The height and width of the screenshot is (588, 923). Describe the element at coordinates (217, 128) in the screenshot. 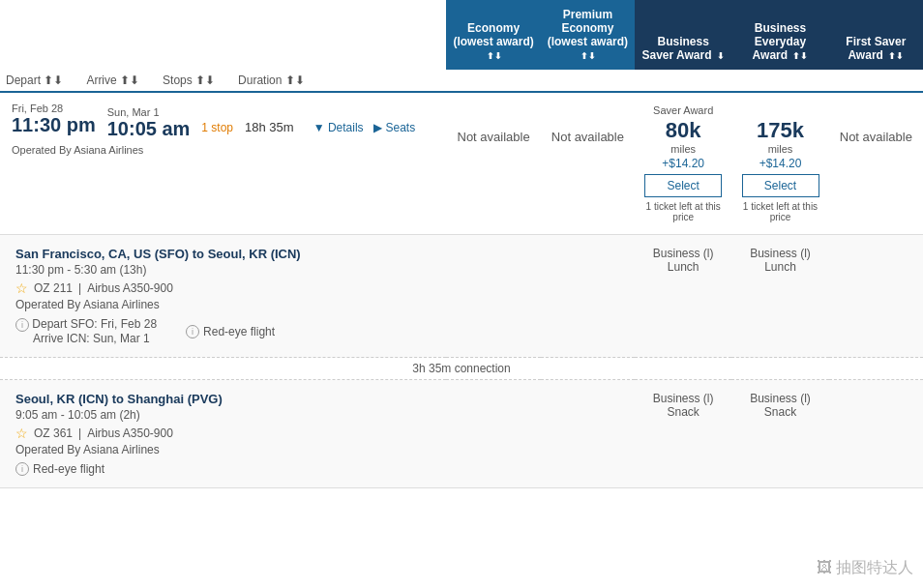

I see `stops-block: 1 stop` at that location.